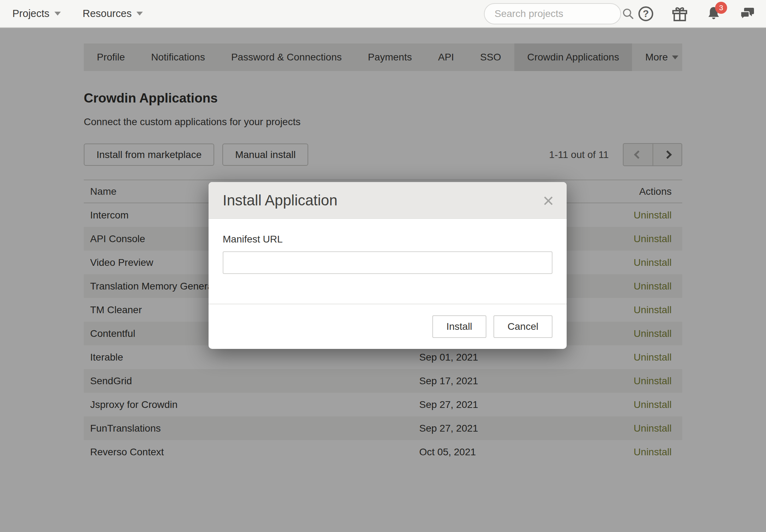 This screenshot has height=532, width=766. What do you see at coordinates (646, 14) in the screenshot?
I see `help-button: ?` at bounding box center [646, 14].